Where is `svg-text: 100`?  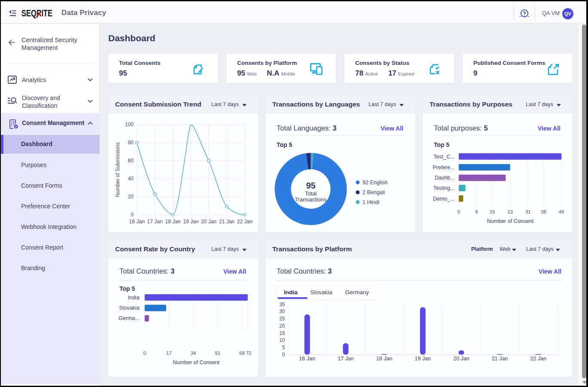 svg-text: 100 is located at coordinates (129, 125).